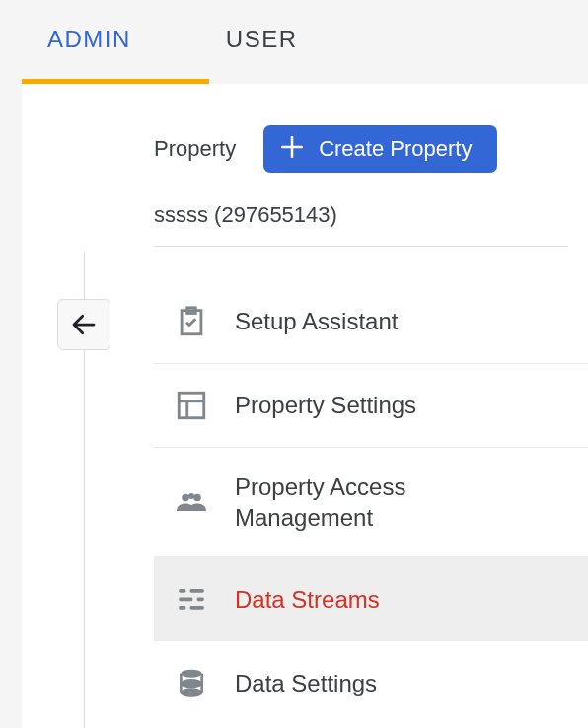  I want to click on back-button, so click(84, 325).